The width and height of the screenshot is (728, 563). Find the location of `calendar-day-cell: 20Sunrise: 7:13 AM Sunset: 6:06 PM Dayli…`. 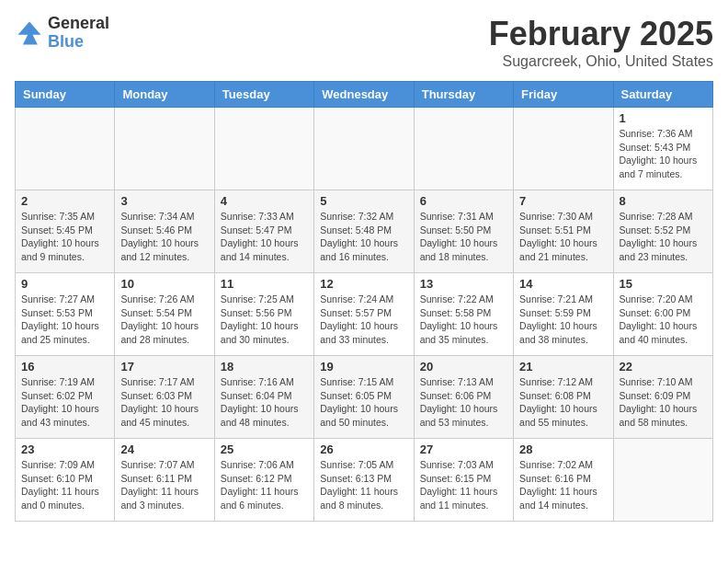

calendar-day-cell: 20Sunrise: 7:13 AM Sunset: 6:06 PM Dayli… is located at coordinates (463, 397).